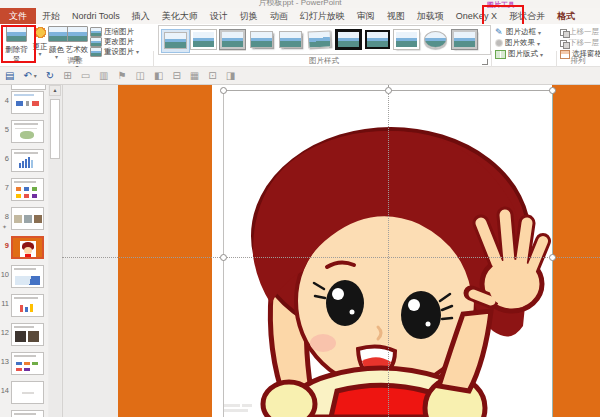 This screenshot has height=417, width=600. Describe the element at coordinates (212, 76) in the screenshot. I see `qat-icon: ⊡` at that location.